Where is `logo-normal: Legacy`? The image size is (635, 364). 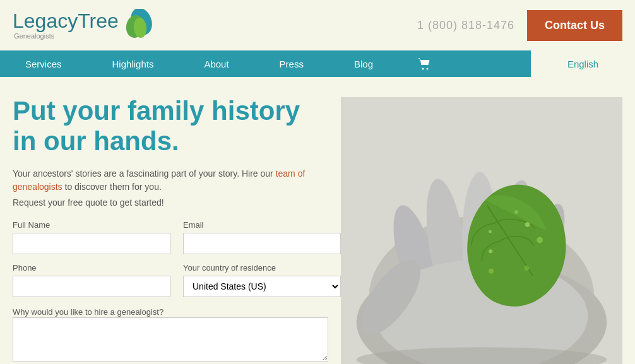
logo-normal: Legacy is located at coordinates (45, 21).